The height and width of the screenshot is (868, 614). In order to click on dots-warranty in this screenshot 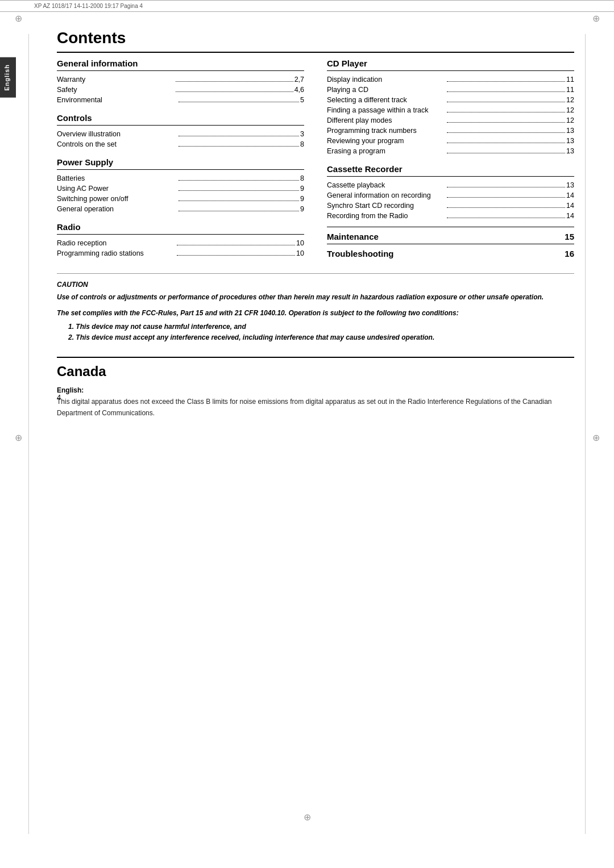, I will do `click(234, 82)`.